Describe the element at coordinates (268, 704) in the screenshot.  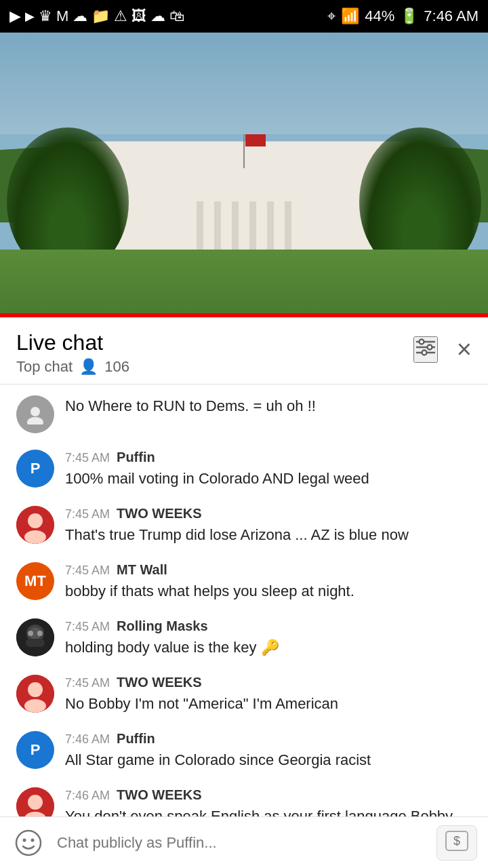
I see `message-text: No Bobby I'm not "America" I'm American` at that location.